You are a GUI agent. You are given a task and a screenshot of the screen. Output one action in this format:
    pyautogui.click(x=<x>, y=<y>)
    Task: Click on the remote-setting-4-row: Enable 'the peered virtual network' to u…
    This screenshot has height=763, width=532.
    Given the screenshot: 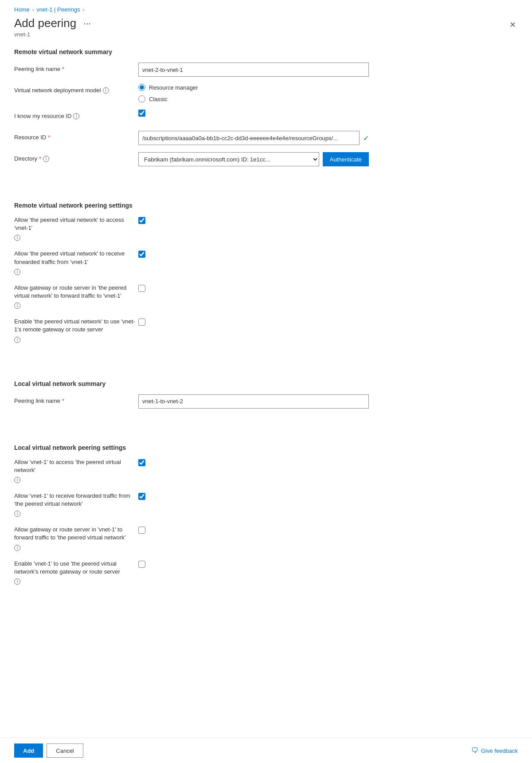 What is the action you would take?
    pyautogui.click(x=266, y=330)
    